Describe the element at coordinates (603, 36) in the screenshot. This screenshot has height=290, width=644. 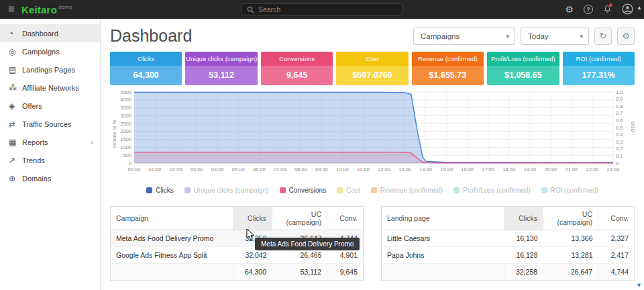
I see `refresh-button: ↻` at that location.